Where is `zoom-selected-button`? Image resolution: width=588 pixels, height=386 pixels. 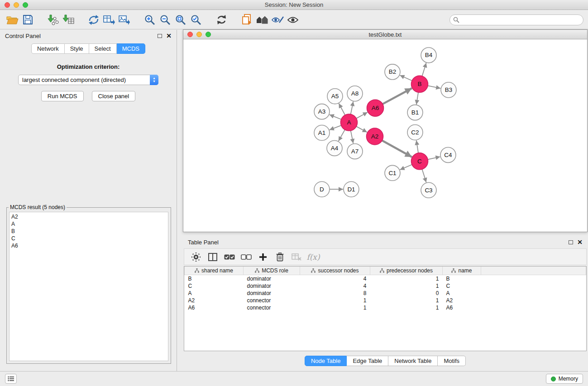 zoom-selected-button is located at coordinates (196, 20).